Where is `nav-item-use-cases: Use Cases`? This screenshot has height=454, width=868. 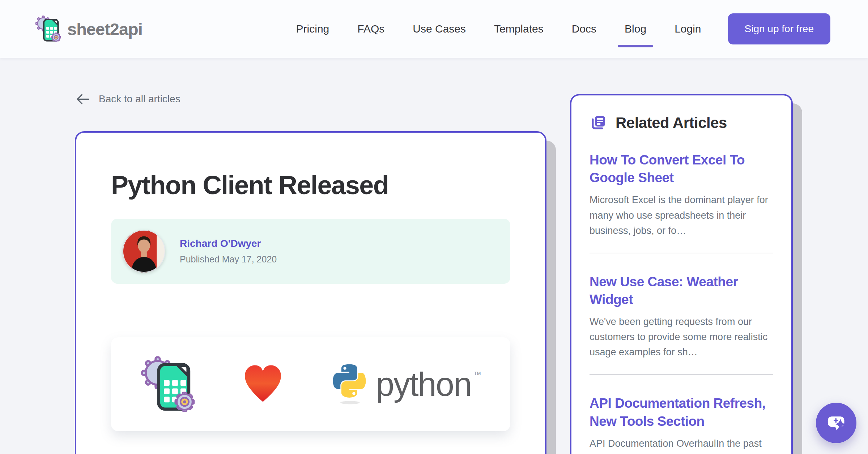 nav-item-use-cases: Use Cases is located at coordinates (439, 29).